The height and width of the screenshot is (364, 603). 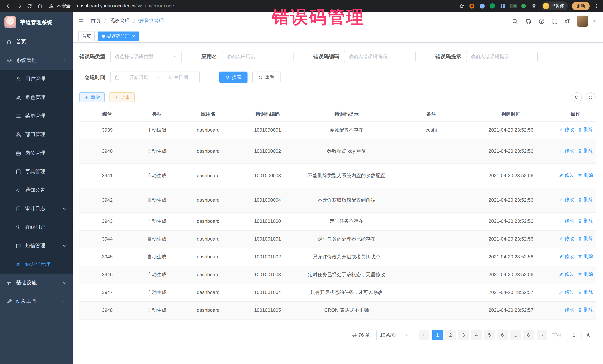 What do you see at coordinates (9, 6) in the screenshot?
I see `back-button` at bounding box center [9, 6].